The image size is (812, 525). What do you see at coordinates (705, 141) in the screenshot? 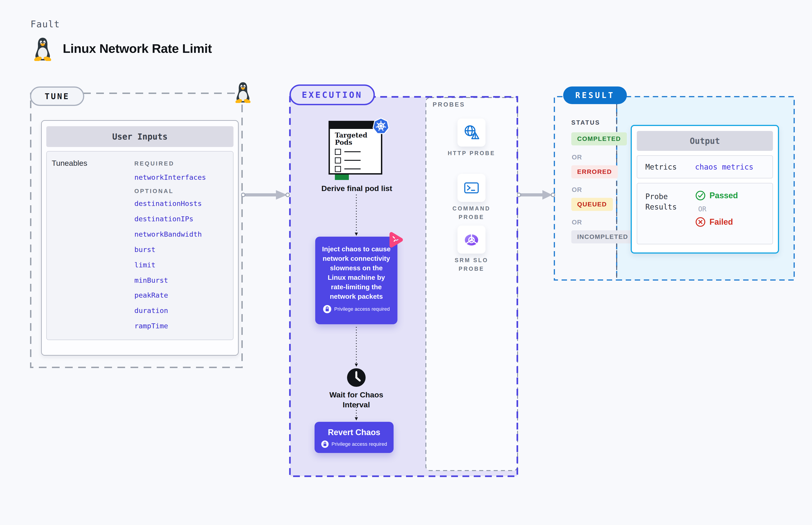
I see `output-title: Output` at bounding box center [705, 141].